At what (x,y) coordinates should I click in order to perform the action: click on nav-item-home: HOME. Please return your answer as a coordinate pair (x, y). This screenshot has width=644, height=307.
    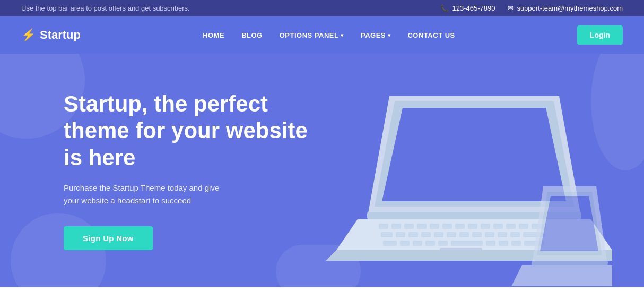
    Looking at the image, I should click on (213, 35).